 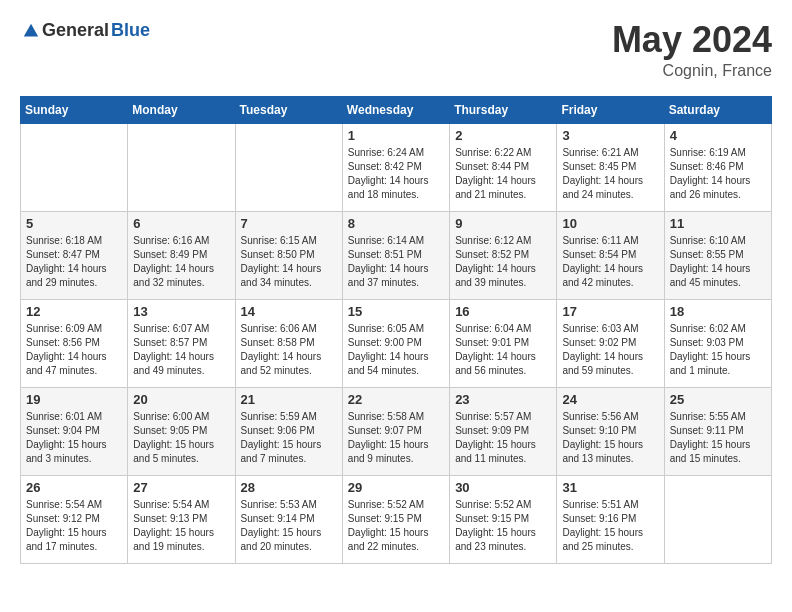 I want to click on calendar-cell: 5Sunrise: 6:18 AM Sunset: 8:47 PM Daylig…, so click(x=74, y=255).